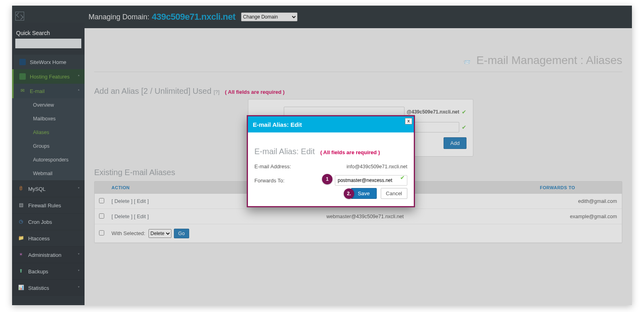  What do you see at coordinates (285, 151) in the screenshot?
I see `dialog-heading-text: E-mail Alias: Edit` at bounding box center [285, 151].